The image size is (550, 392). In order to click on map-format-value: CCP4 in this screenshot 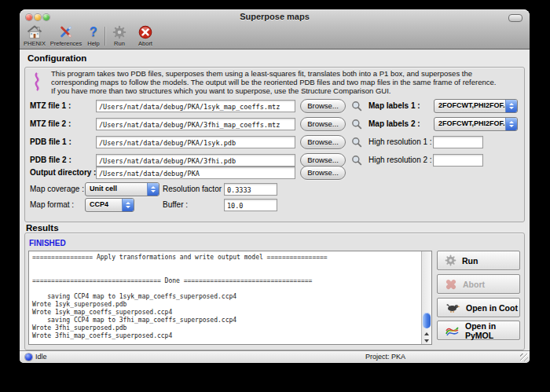, I will do `click(99, 204)`.